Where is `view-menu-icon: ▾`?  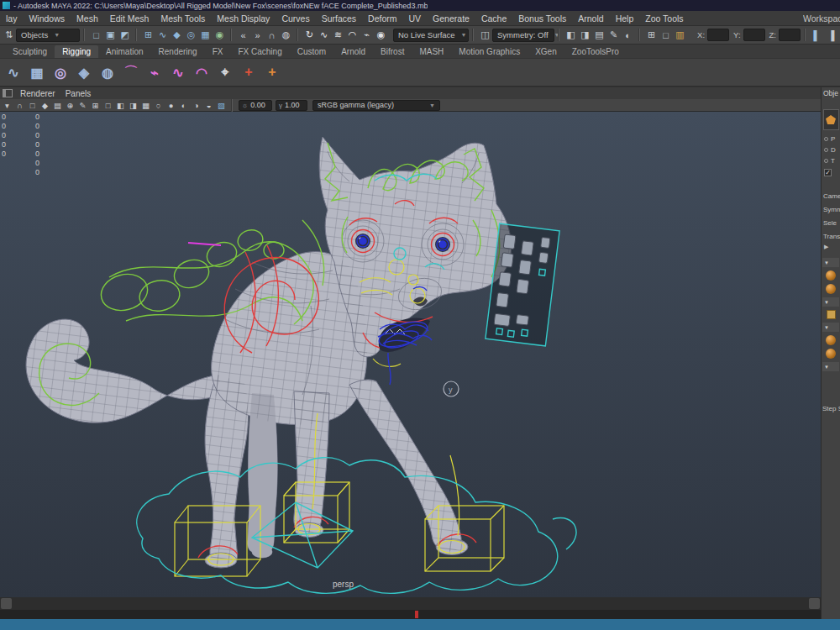 view-menu-icon: ▾ is located at coordinates (7, 105).